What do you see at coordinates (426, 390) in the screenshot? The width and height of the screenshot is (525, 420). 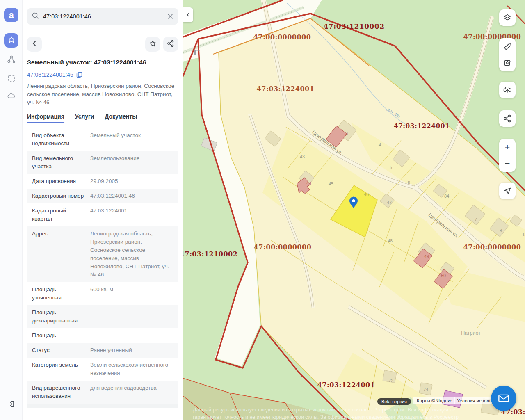 I see `parcel-number: 74` at bounding box center [426, 390].